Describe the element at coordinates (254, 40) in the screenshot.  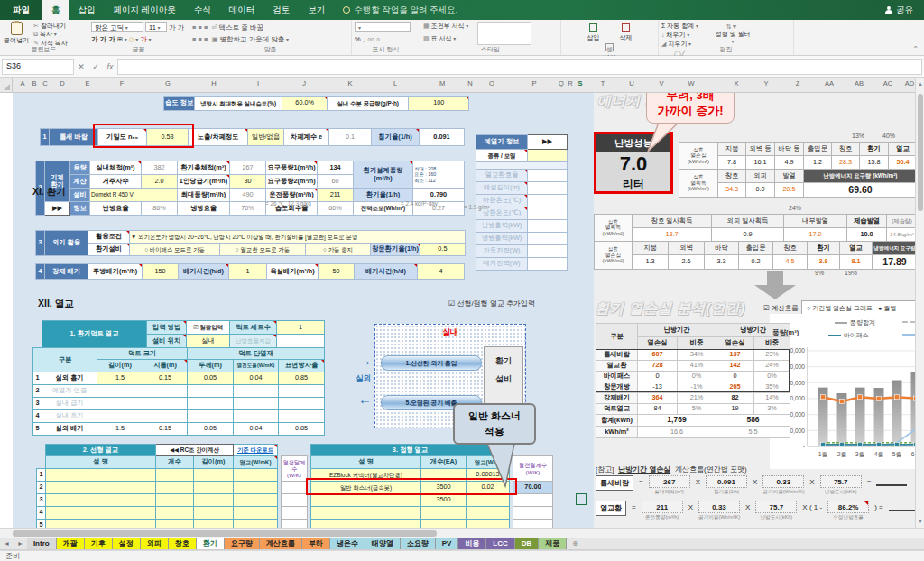
I see `merge-center-button: 병합하고 가운데 맞춤` at that location.